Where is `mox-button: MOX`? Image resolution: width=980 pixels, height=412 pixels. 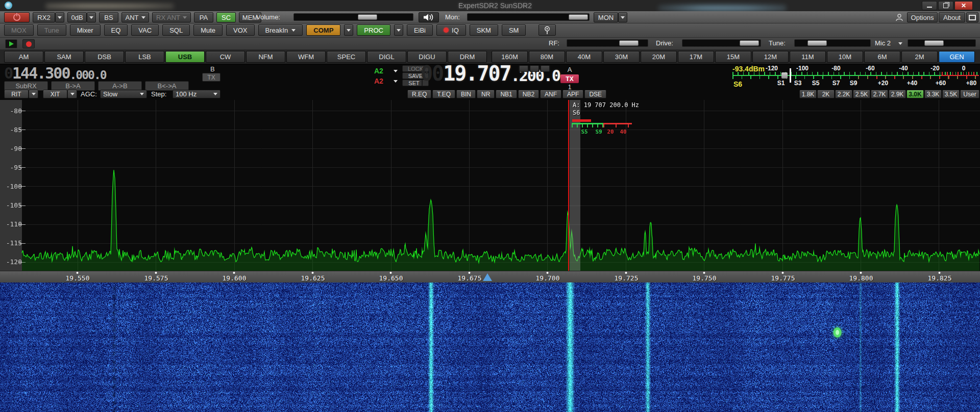
mox-button: MOX is located at coordinates (19, 30).